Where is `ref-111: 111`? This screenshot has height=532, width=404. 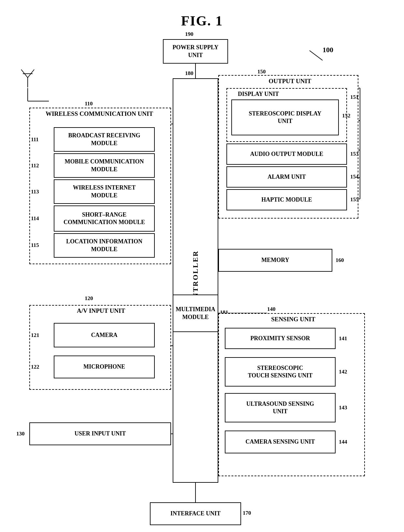 ref-111: 111 is located at coordinates (35, 140).